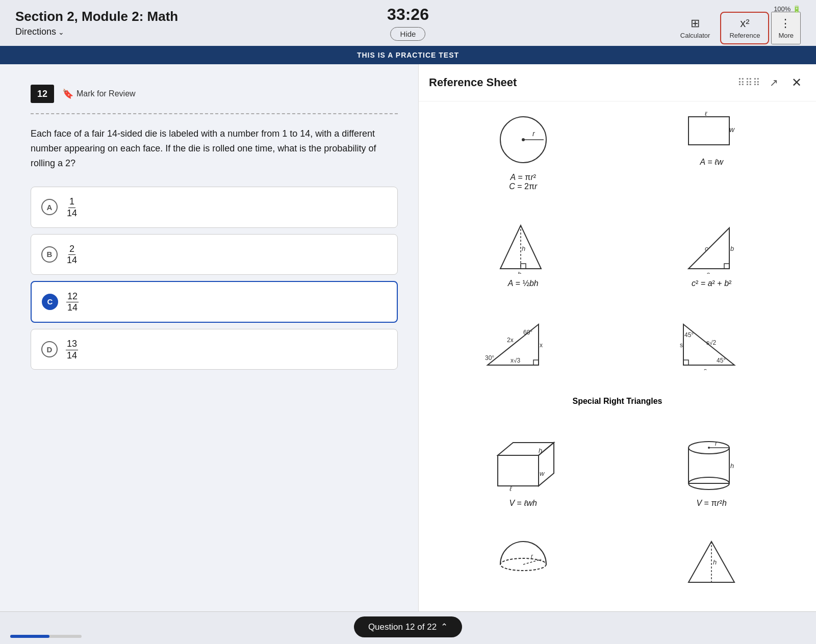  I want to click on svg-text: ℓ, so click(706, 114).